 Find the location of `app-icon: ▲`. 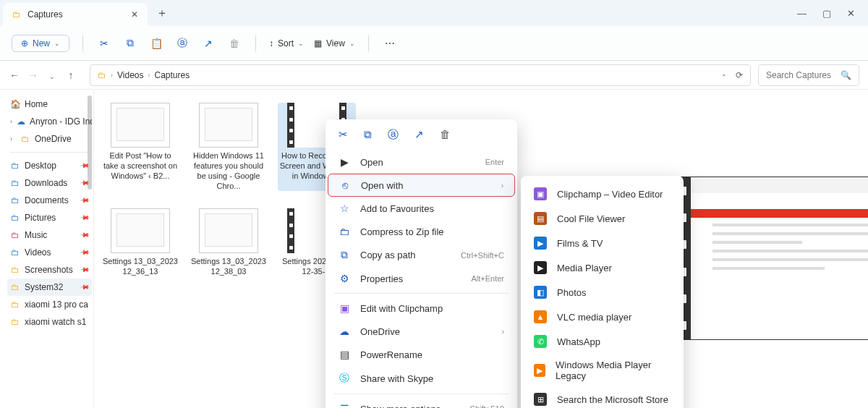

app-icon: ▲ is located at coordinates (540, 317).